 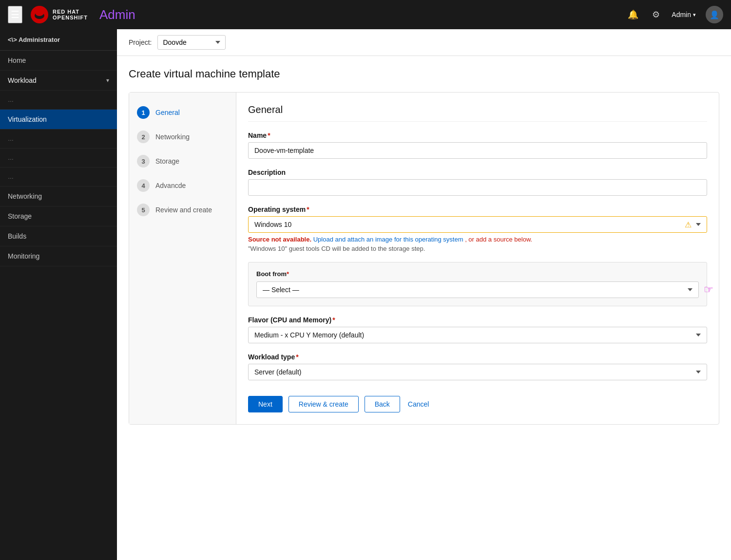 What do you see at coordinates (714, 15) in the screenshot?
I see `avatar: 👤` at bounding box center [714, 15].